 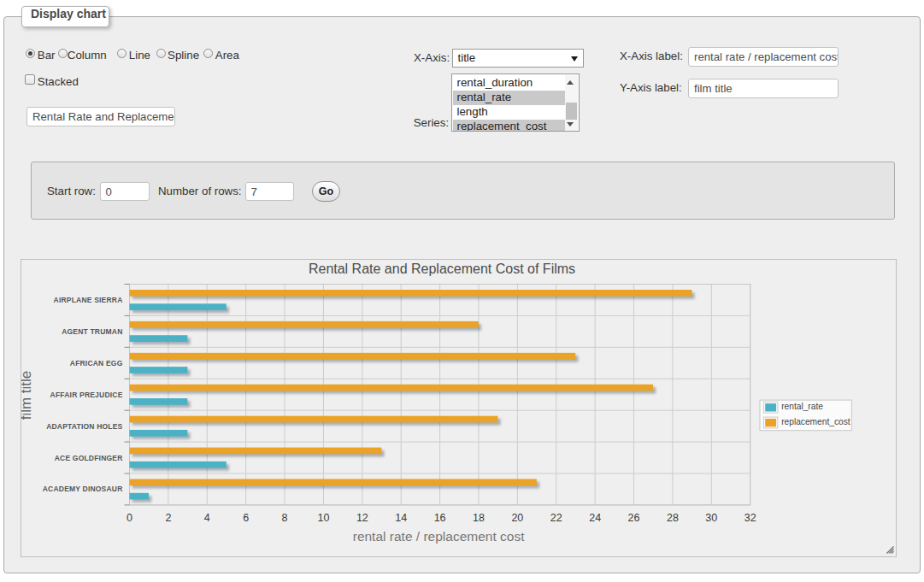 What do you see at coordinates (750, 517) in the screenshot?
I see `svg-text: 32` at bounding box center [750, 517].